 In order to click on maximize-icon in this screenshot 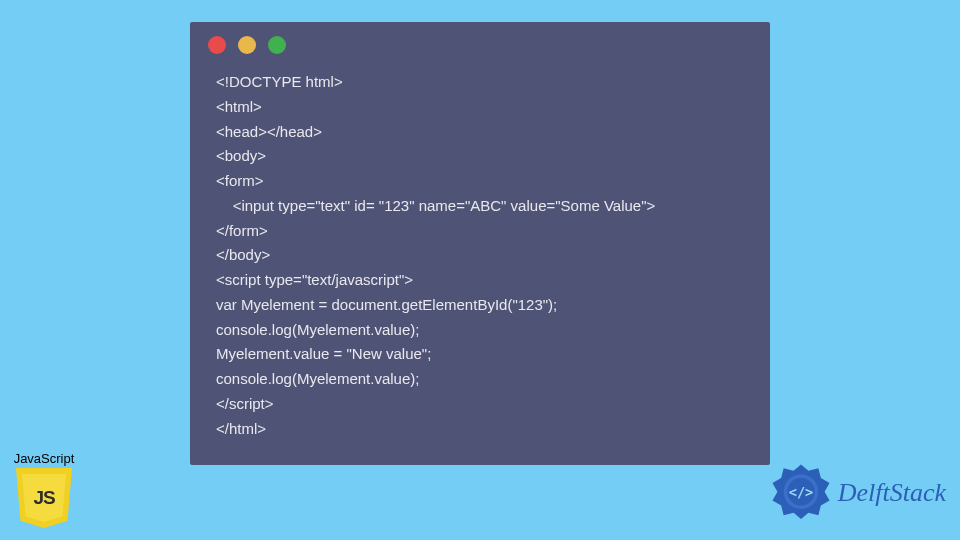, I will do `click(277, 45)`.